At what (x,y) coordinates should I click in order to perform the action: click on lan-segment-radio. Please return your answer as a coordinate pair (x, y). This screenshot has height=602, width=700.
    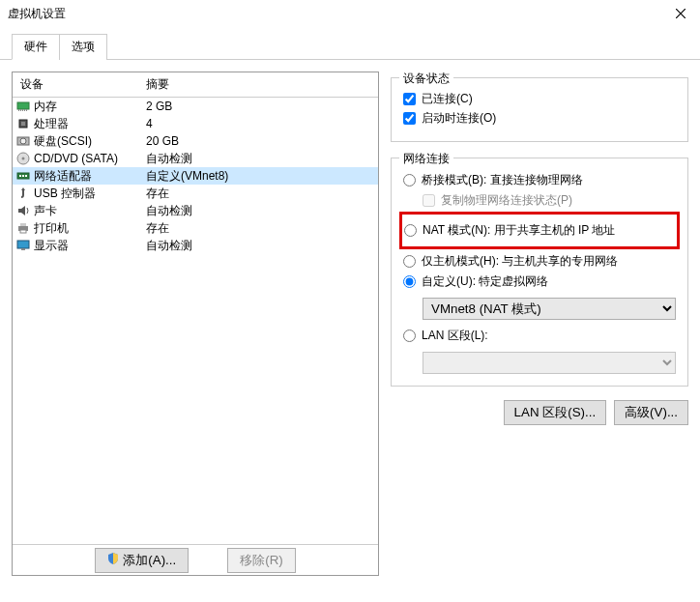
    Looking at the image, I should click on (410, 336).